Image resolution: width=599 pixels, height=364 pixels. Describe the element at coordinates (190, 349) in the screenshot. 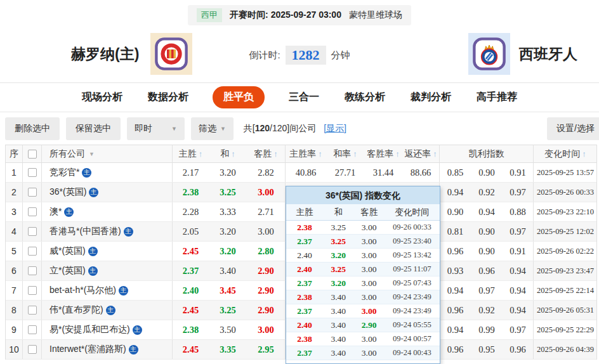

I see `odds-home-win: 2.45` at that location.